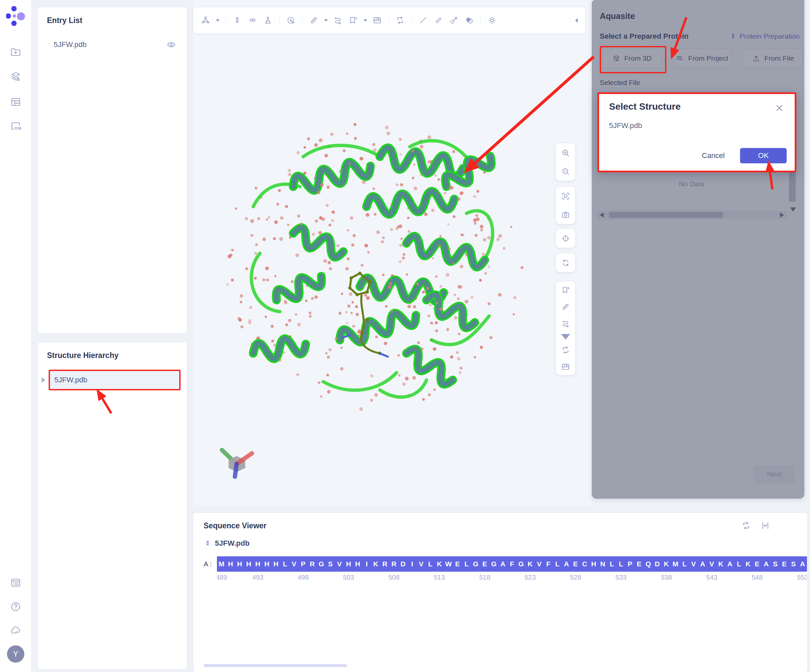 The width and height of the screenshot is (810, 672). What do you see at coordinates (115, 380) in the screenshot?
I see `hierarchy-item-highlight: 5JFW.pdb` at bounding box center [115, 380].